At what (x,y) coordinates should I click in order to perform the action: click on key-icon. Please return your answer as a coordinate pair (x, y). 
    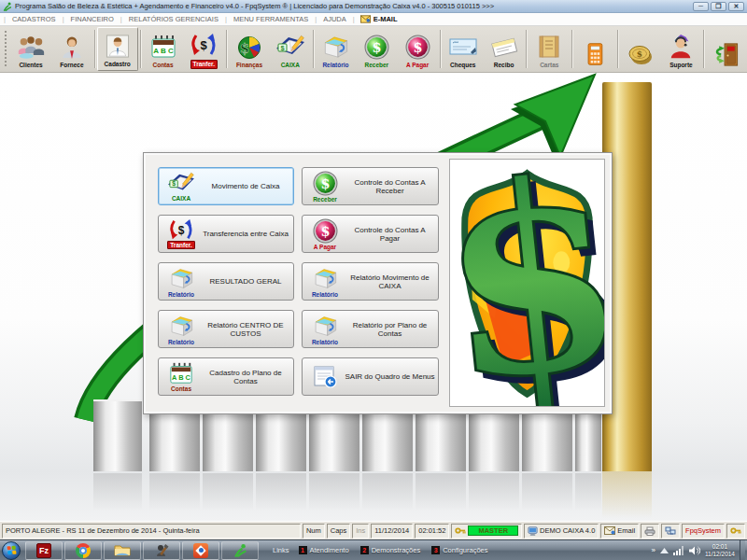
    Looking at the image, I should click on (460, 530).